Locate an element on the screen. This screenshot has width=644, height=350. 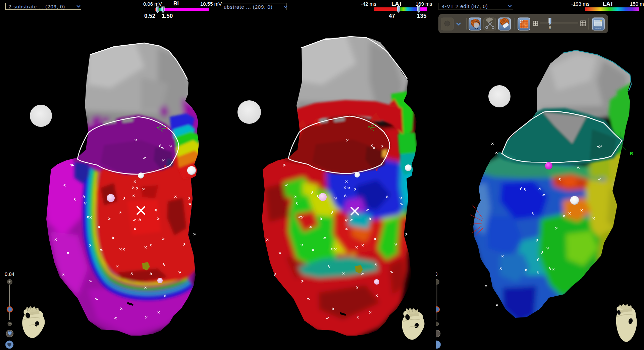
svg-text: R is located at coordinates (632, 154).